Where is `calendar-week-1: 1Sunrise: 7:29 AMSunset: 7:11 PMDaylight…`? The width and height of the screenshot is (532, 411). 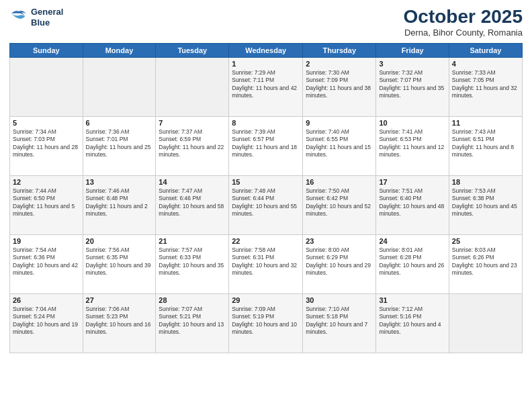
calendar-week-1: 1Sunrise: 7:29 AMSunset: 7:11 PMDaylight… is located at coordinates (266, 87).